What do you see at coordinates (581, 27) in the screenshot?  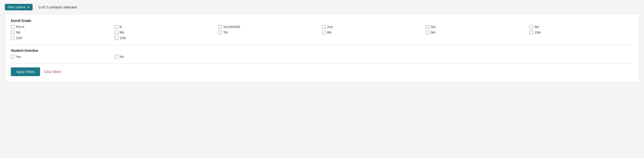 I see `grade-4th-item: 4th` at bounding box center [581, 27].